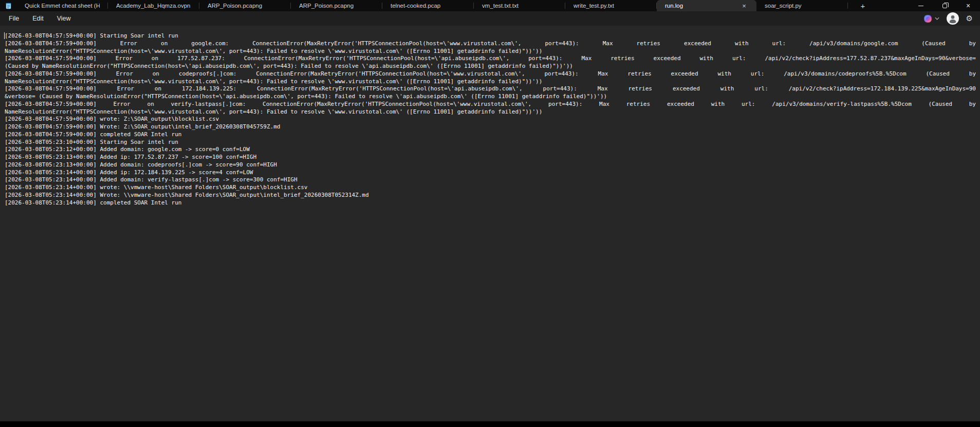 The height and width of the screenshot is (427, 980). Describe the element at coordinates (890, 6) in the screenshot. I see `titlebar-drag-area` at that location.